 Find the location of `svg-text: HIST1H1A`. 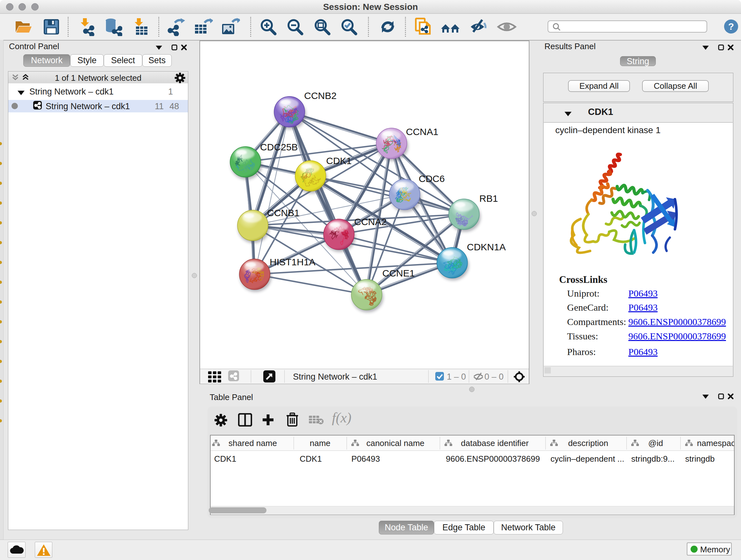

svg-text: HIST1H1A is located at coordinates (292, 262).